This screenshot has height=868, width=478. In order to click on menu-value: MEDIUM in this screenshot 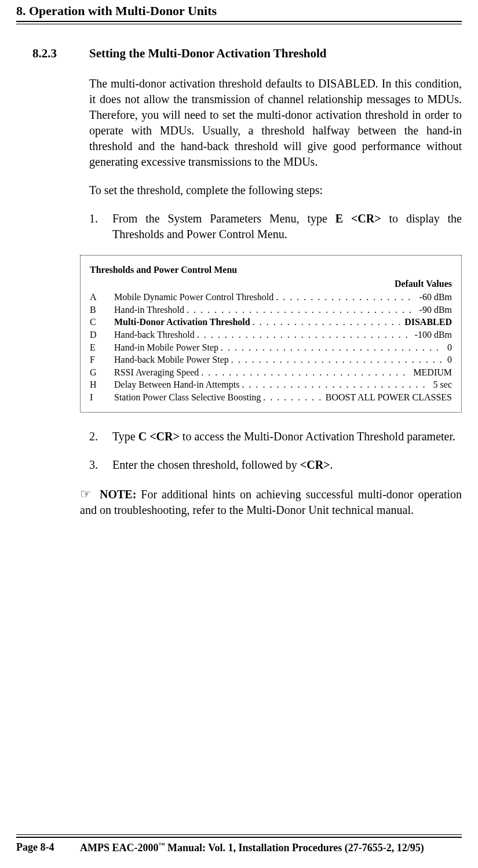, I will do `click(430, 373)`.